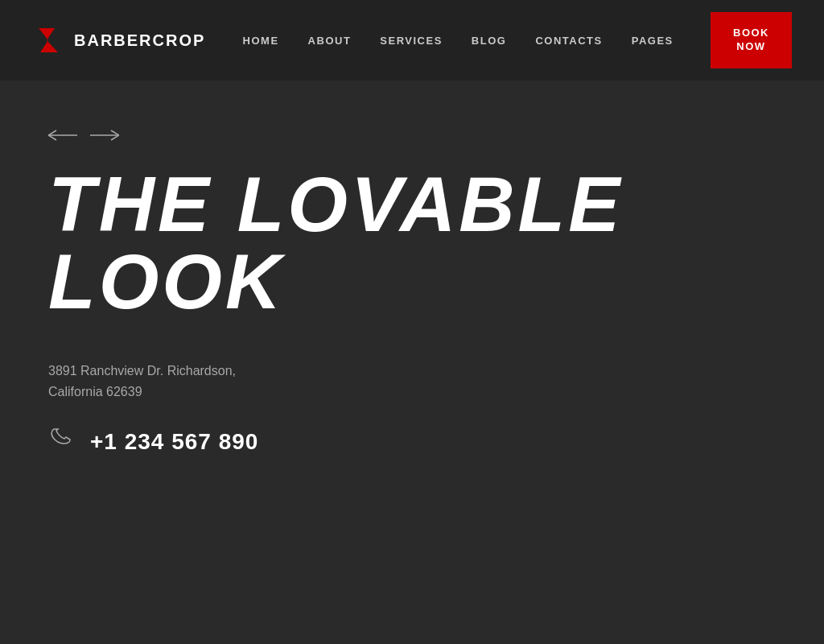 Image resolution: width=824 pixels, height=644 pixels. What do you see at coordinates (412, 40) in the screenshot?
I see `header: BARBERCROP HOME ABOUT SERVICES BLOG CONT…` at bounding box center [412, 40].